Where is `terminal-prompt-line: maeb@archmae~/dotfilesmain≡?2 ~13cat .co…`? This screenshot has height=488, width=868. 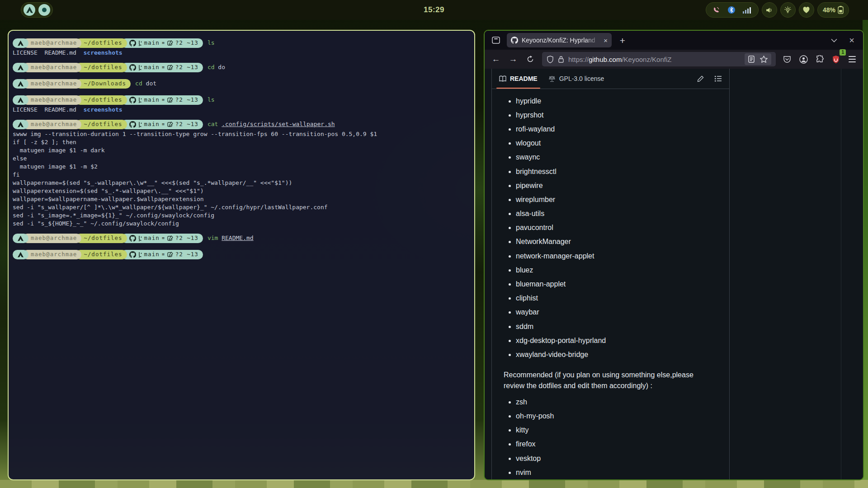
terminal-prompt-line: maeb@archmae~/dotfilesmain≡?2 ~13cat .co… is located at coordinates (241, 124).